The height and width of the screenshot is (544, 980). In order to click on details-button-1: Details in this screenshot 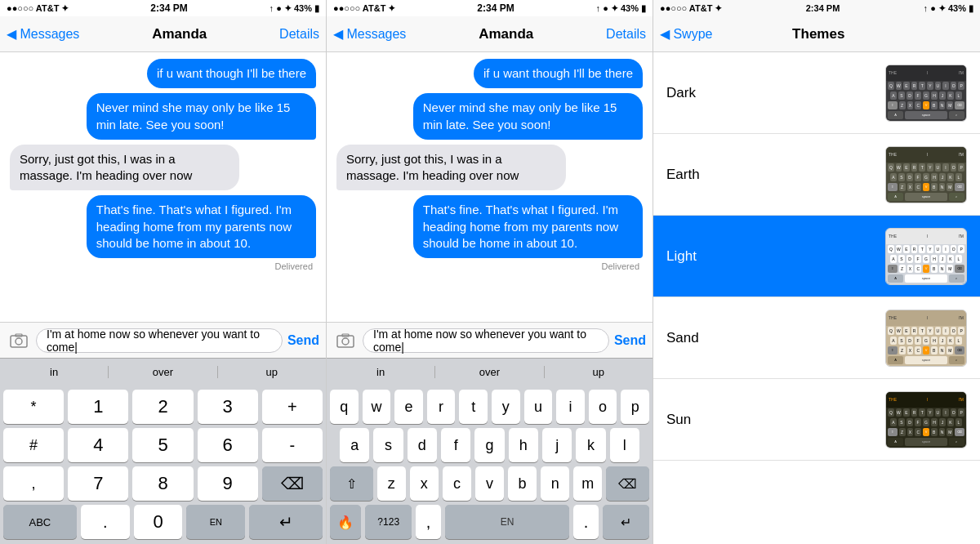, I will do `click(299, 34)`.